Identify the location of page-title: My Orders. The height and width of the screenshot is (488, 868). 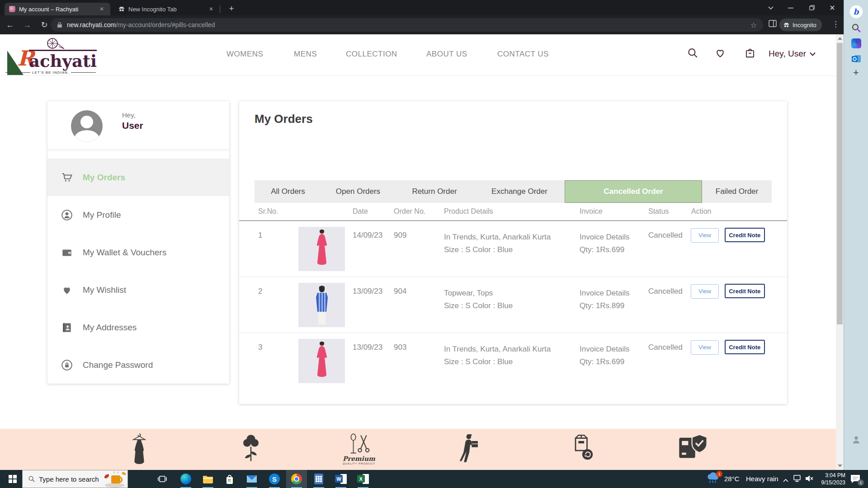
(284, 119).